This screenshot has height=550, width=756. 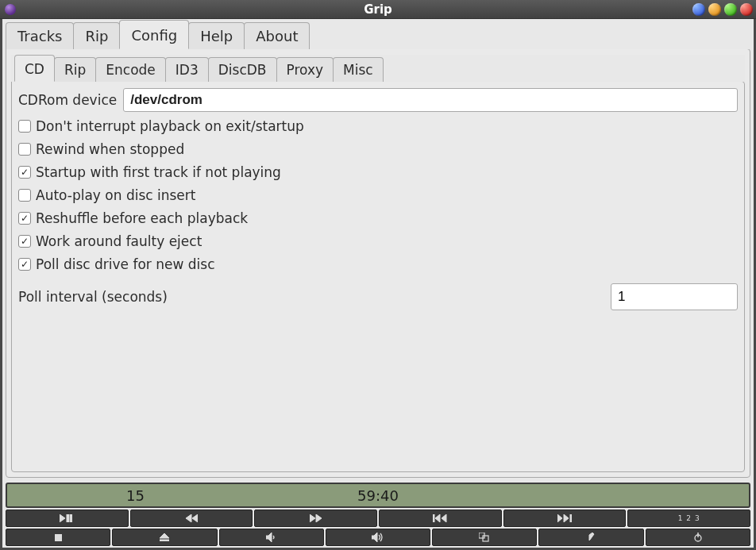 What do you see at coordinates (699, 10) in the screenshot?
I see `window-button-shade` at bounding box center [699, 10].